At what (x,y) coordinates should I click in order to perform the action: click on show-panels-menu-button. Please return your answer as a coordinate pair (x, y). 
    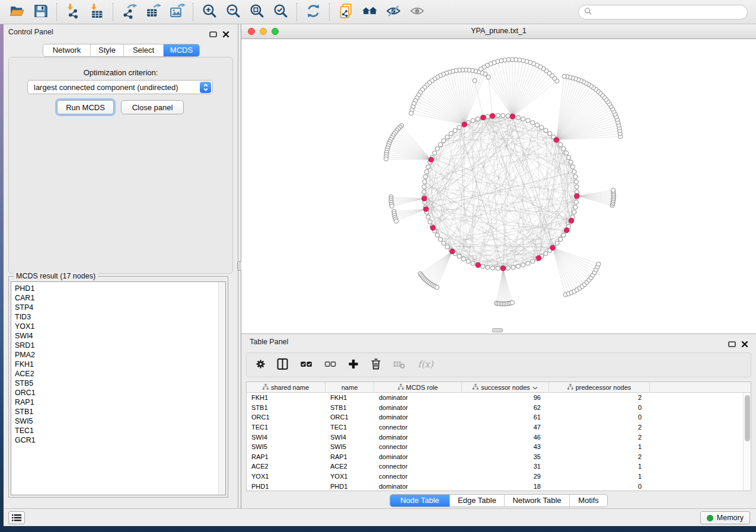
    Looking at the image, I should click on (17, 518).